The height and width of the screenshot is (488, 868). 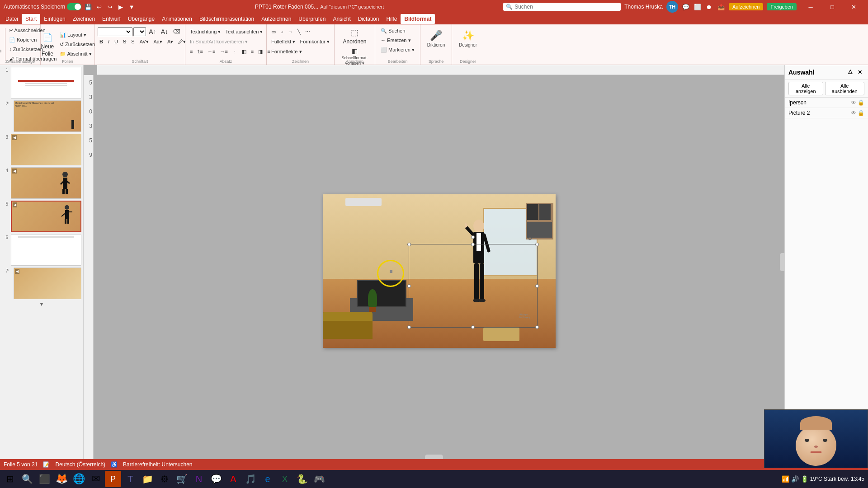 I want to click on handle-bl, so click(x=409, y=327).